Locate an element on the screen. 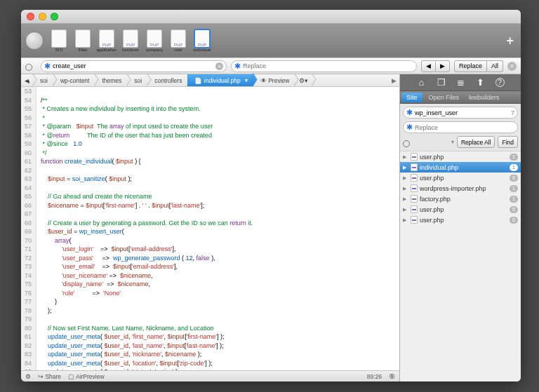  find-input is located at coordinates (134, 66).